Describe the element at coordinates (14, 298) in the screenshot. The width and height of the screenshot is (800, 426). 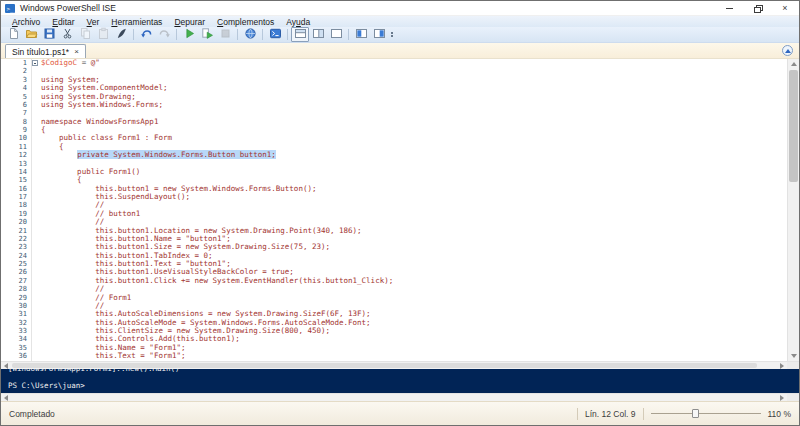
I see `line-number: 29` at that location.